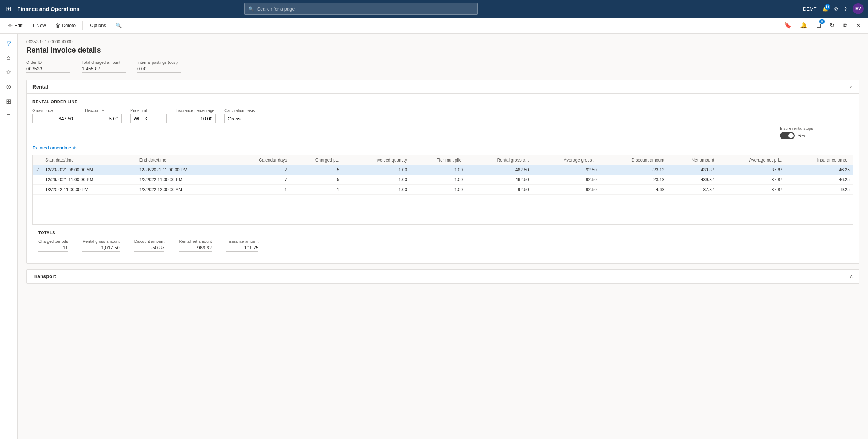 The width and height of the screenshot is (868, 439). Describe the element at coordinates (818, 26) in the screenshot. I see `badge-icon: ◻ 0` at that location.